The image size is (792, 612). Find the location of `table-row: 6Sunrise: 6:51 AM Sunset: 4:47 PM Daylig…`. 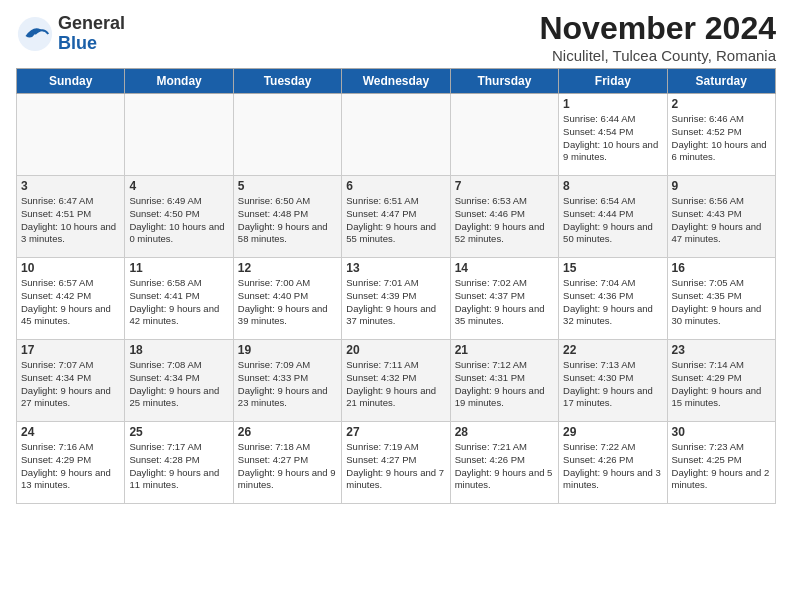

table-row: 6Sunrise: 6:51 AM Sunset: 4:47 PM Daylig… is located at coordinates (396, 217).